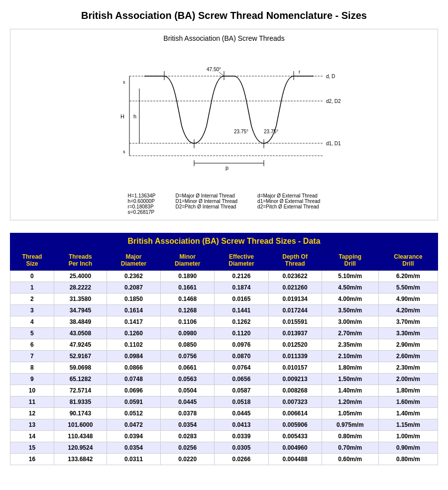 The width and height of the screenshot is (448, 490). Describe the element at coordinates (408, 368) in the screenshot. I see `table-cell: 2.30m/m` at that location.